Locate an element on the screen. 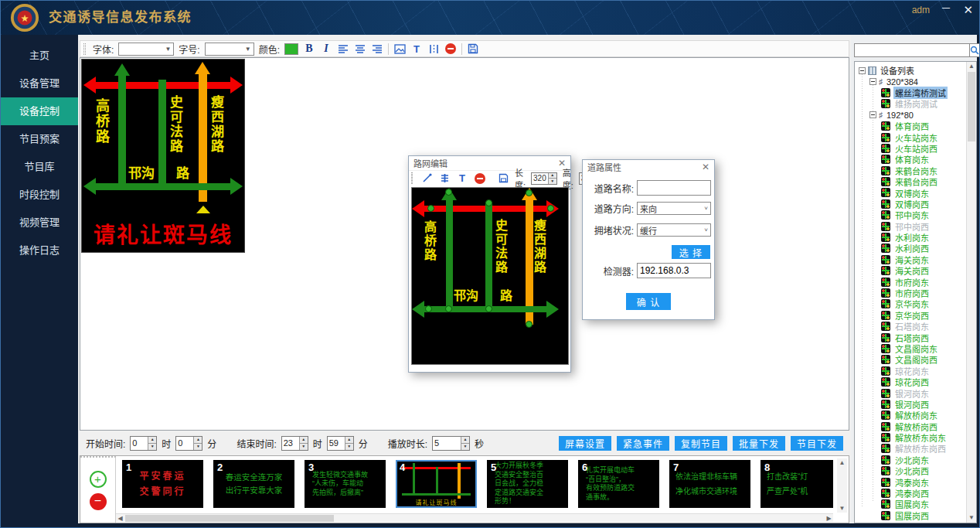 The image size is (980, 528). remove-program-button: − is located at coordinates (98, 502).